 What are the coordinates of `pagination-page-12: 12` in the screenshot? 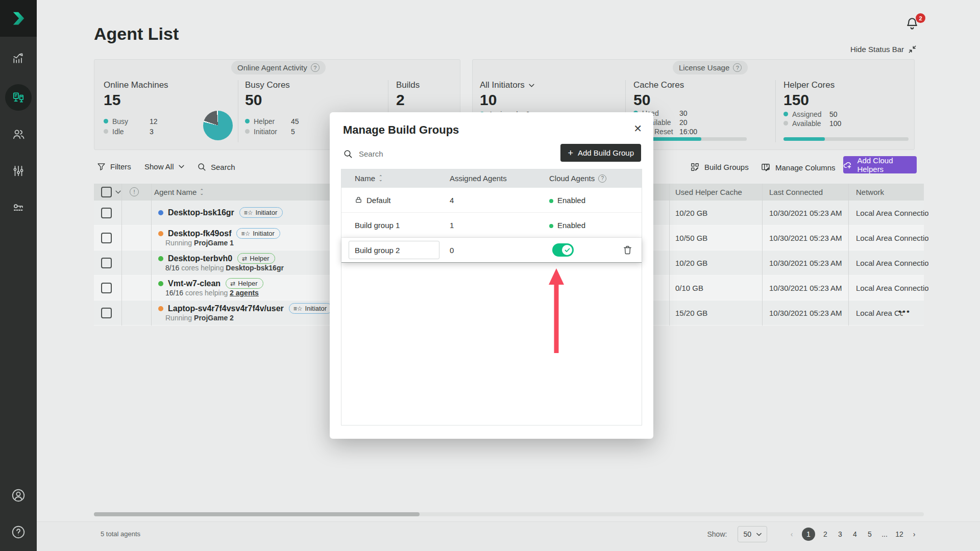 It's located at (899, 534).